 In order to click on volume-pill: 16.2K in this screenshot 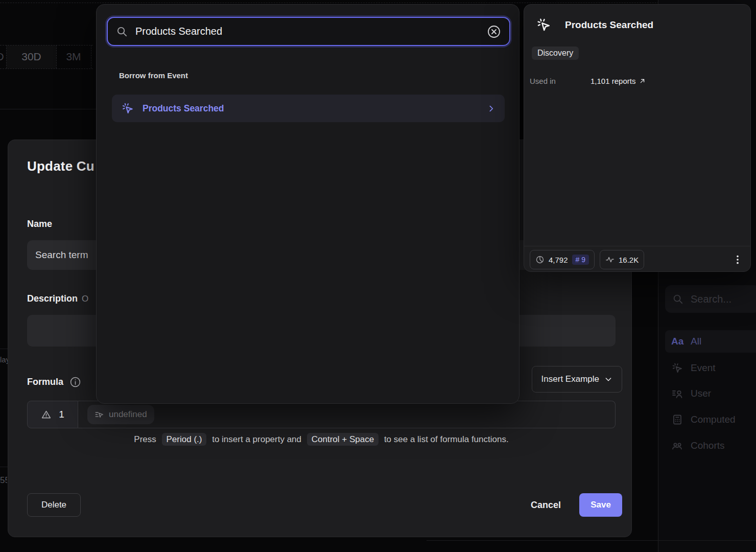, I will do `click(622, 260)`.